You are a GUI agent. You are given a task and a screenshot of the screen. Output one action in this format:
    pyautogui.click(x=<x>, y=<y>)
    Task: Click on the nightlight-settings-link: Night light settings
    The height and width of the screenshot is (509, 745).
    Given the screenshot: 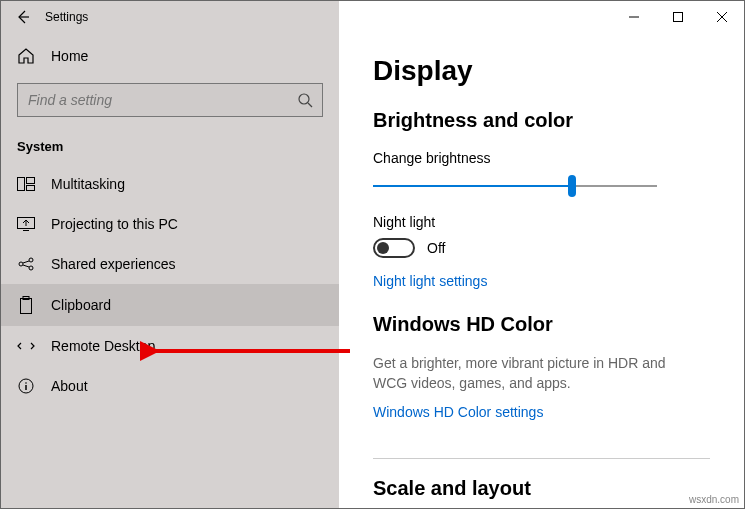 What is the action you would take?
    pyautogui.click(x=430, y=281)
    